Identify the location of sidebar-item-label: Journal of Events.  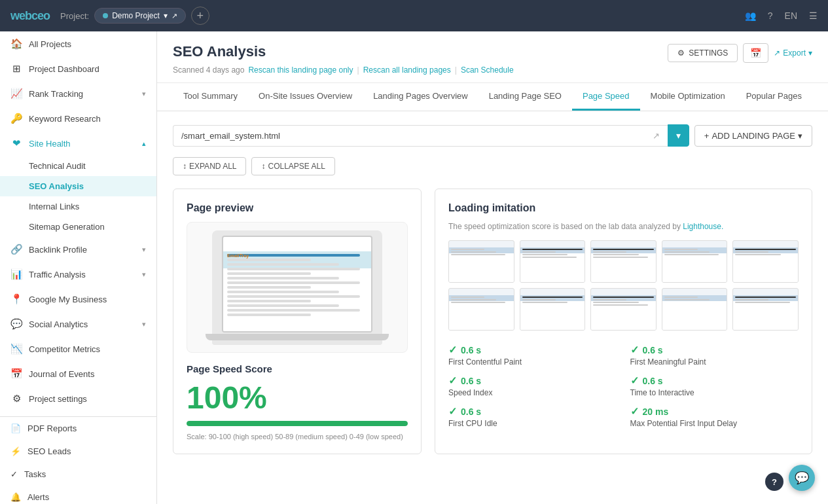
(62, 374).